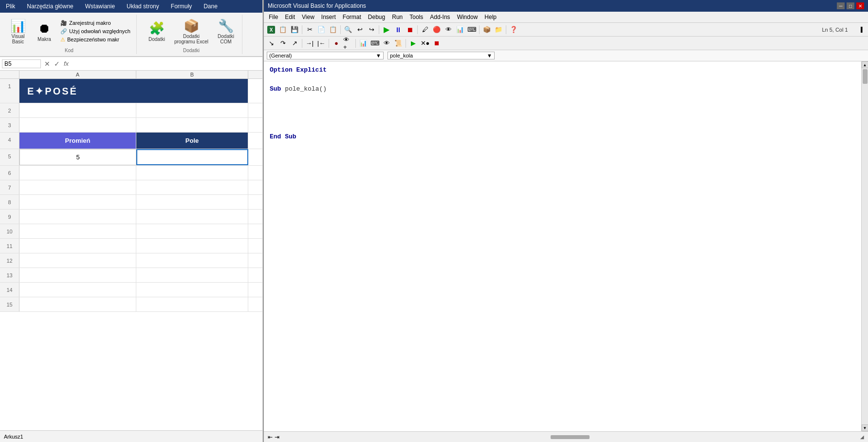  Describe the element at coordinates (387, 30) in the screenshot. I see `vba-run-btn: ▶` at that location.